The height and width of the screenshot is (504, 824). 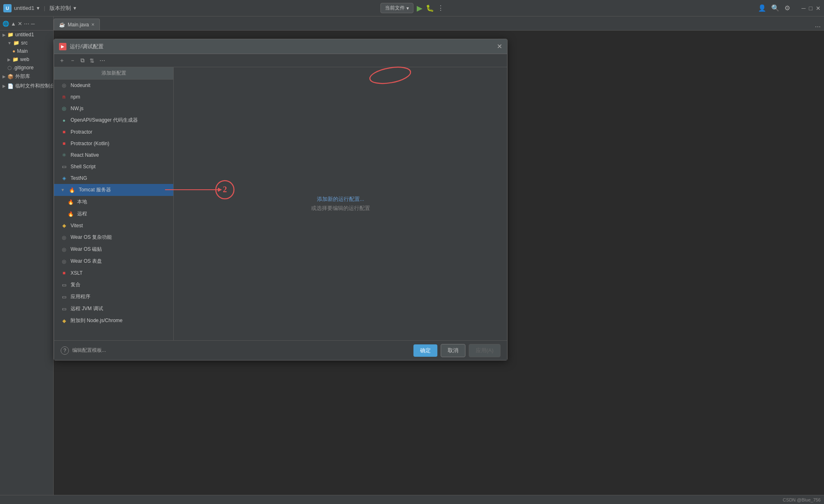 What do you see at coordinates (114, 321) in the screenshot?
I see `config-item-attach-nodejs: ◆ 附加到 Node.js/Chrome` at bounding box center [114, 321].